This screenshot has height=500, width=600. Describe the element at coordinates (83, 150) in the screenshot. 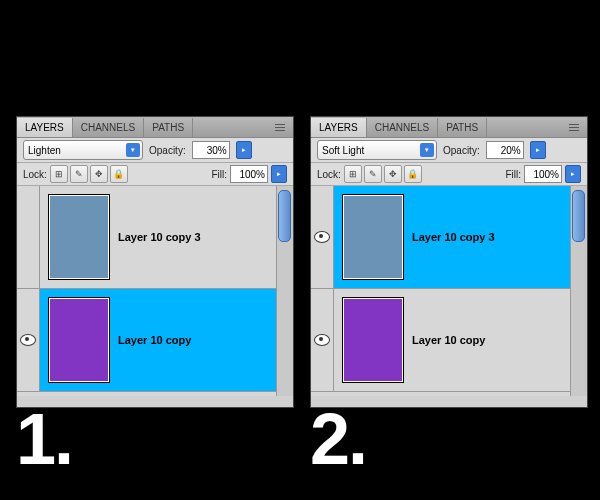

I see `blend-mode-select: Lighten ▾` at that location.